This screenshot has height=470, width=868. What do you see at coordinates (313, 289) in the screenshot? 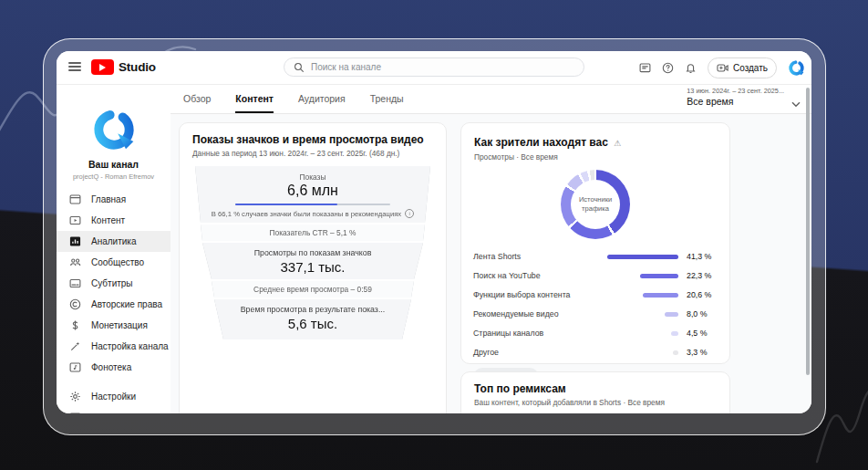
I see `avg-duration-label: Среднее время просмотра – 0:59` at bounding box center [313, 289].